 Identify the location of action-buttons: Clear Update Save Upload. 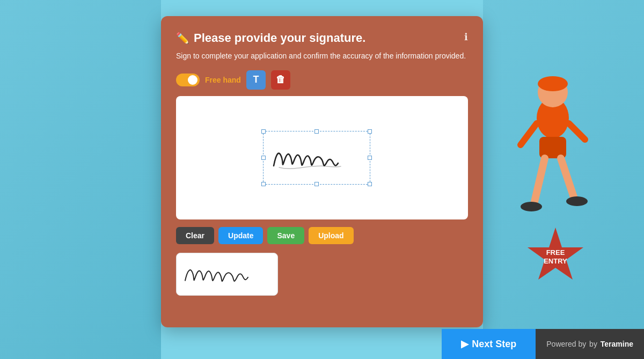
(322, 236).